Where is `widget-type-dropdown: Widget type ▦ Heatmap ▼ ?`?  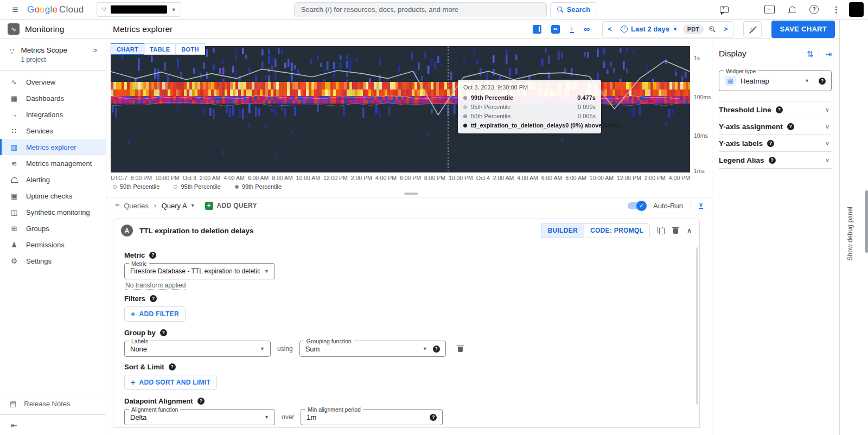 widget-type-dropdown: Widget type ▦ Heatmap ▼ ? is located at coordinates (775, 81).